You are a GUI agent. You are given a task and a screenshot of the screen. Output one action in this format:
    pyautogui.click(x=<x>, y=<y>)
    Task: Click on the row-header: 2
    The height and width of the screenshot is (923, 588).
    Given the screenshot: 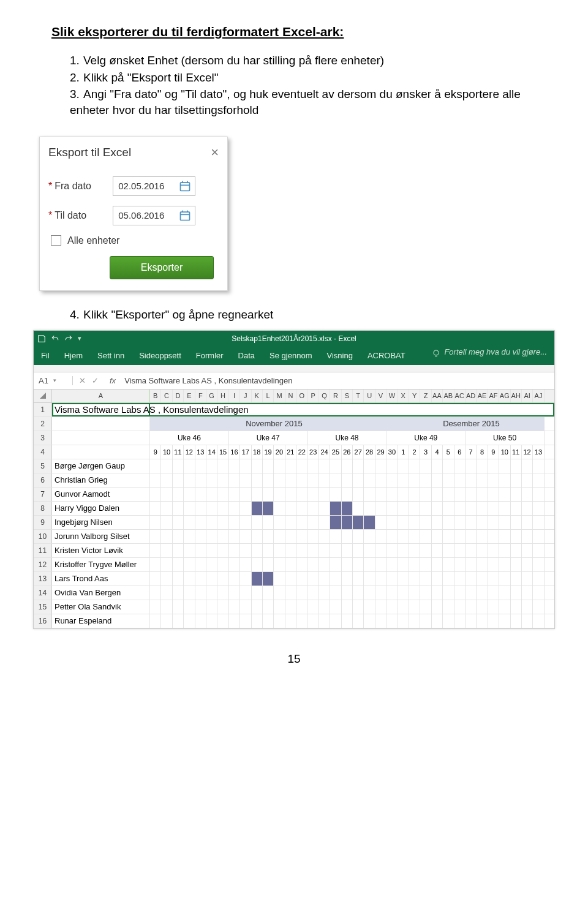 What is the action you would take?
    pyautogui.click(x=43, y=424)
    